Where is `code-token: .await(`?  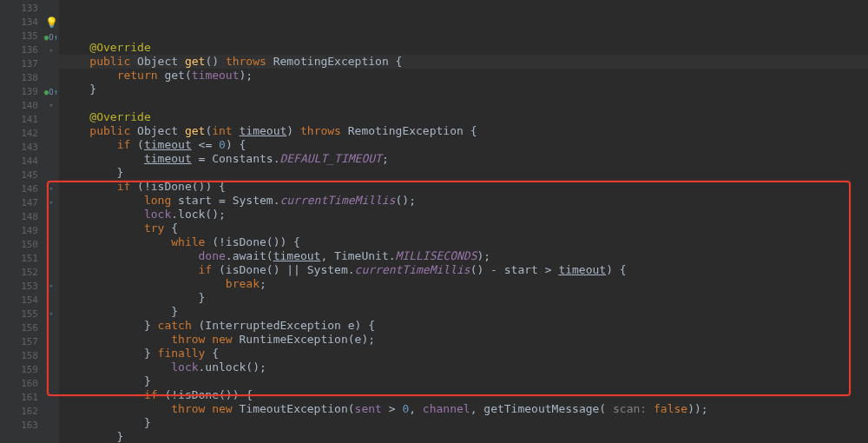
code-token: .await( is located at coordinates (250, 255).